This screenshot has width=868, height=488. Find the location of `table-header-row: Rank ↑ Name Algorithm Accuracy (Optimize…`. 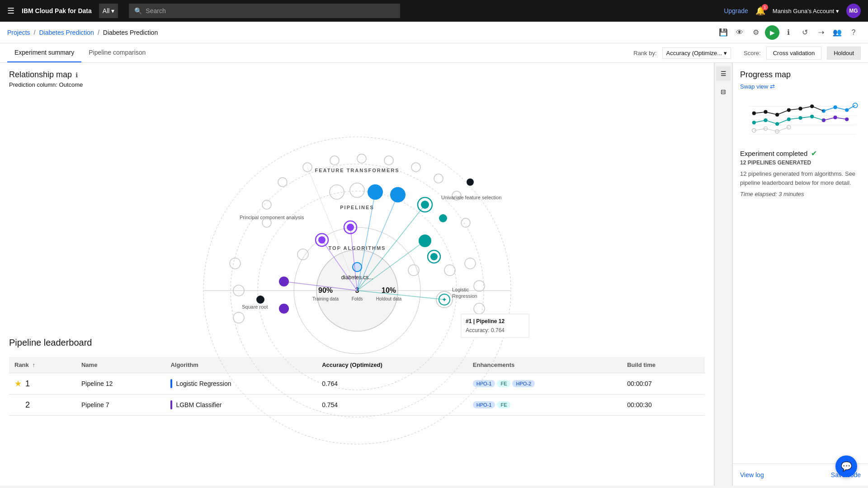

table-header-row: Rank ↑ Name Algorithm Accuracy (Optimize… is located at coordinates (357, 365).